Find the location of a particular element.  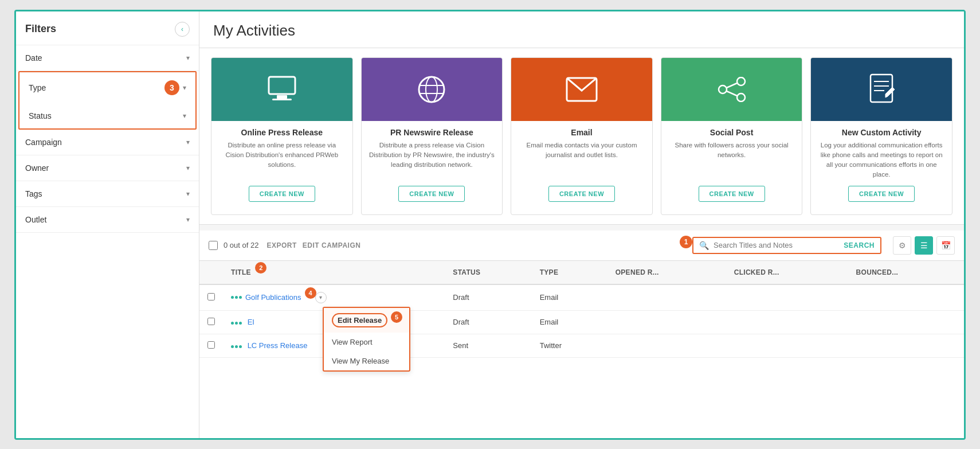

dropdown-item-view-my-release: View My Release is located at coordinates (367, 361).